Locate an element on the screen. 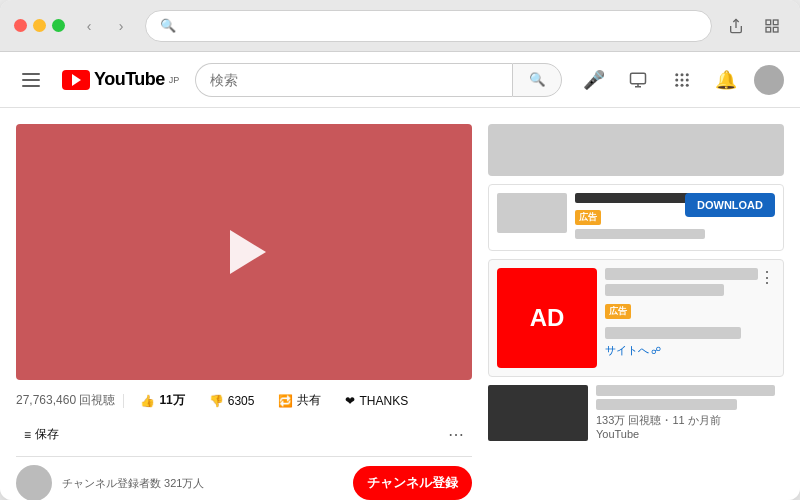  recommended-video: 133万 回視聴・11 か月前 YouTube is located at coordinates (636, 413).